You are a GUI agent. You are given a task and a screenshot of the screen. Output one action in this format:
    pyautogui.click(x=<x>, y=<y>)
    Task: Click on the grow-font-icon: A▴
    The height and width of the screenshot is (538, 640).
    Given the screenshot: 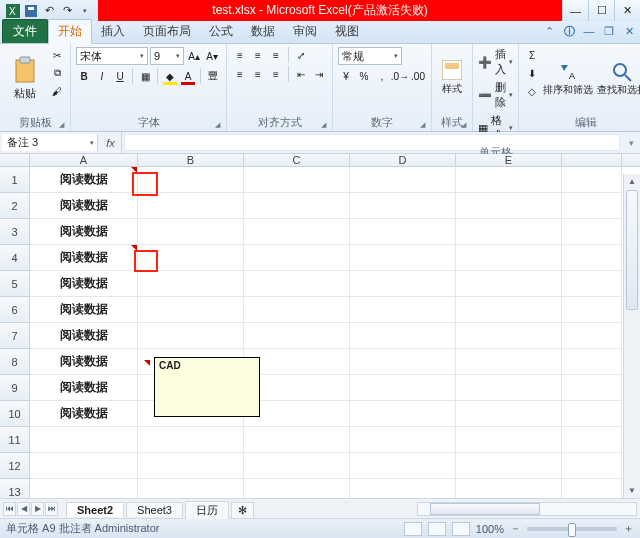 What is the action you would take?
    pyautogui.click(x=194, y=56)
    